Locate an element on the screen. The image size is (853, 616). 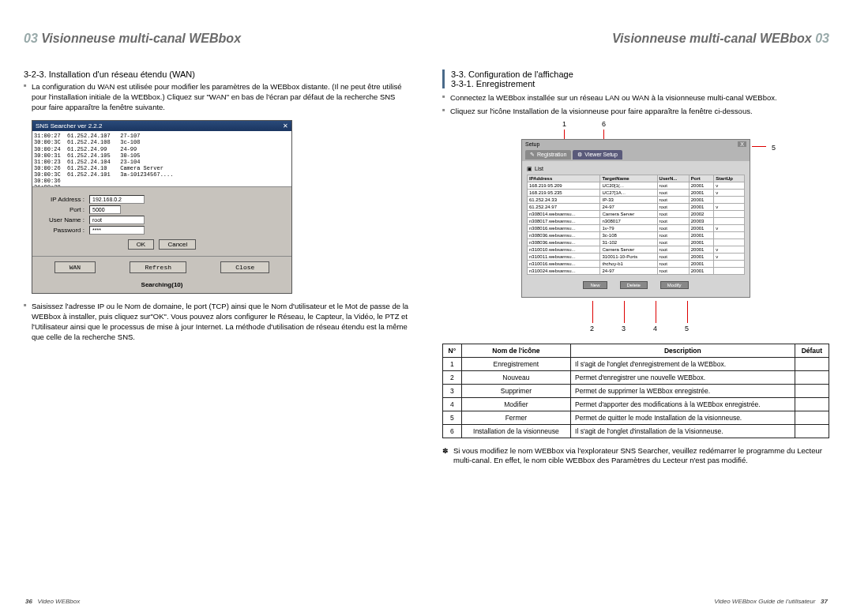
pass-label: Password : is located at coordinates (66, 231).